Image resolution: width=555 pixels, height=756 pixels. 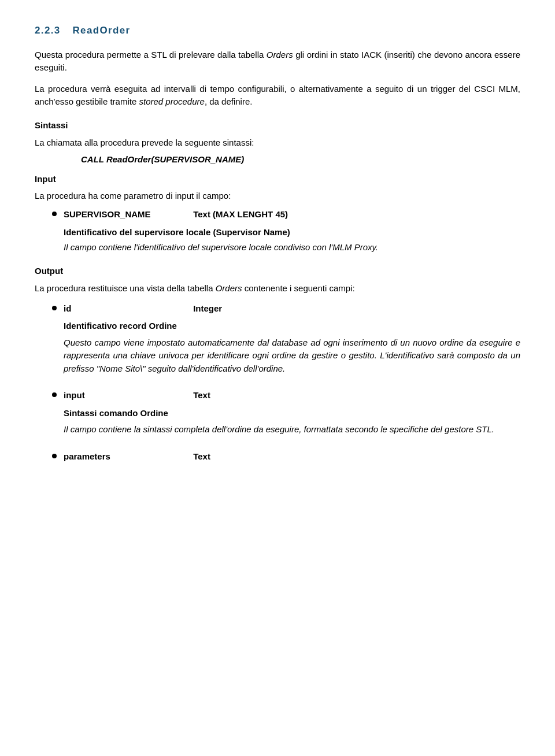 What do you see at coordinates (278, 143) in the screenshot?
I see `sintassi-intro: La chiamata alla procedura prevede la se…` at bounding box center [278, 143].